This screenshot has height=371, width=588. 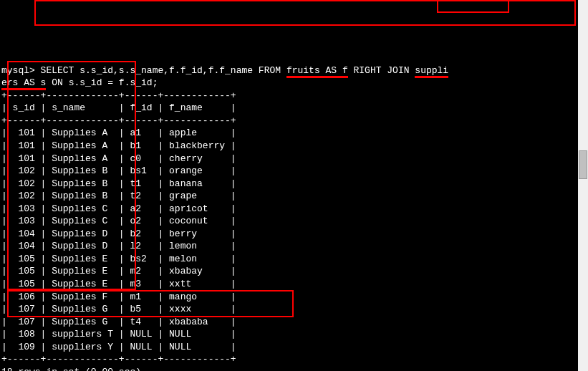 I want to click on table-row: | 102 | Supplies B | t1 | banana |, so click(x=119, y=183).